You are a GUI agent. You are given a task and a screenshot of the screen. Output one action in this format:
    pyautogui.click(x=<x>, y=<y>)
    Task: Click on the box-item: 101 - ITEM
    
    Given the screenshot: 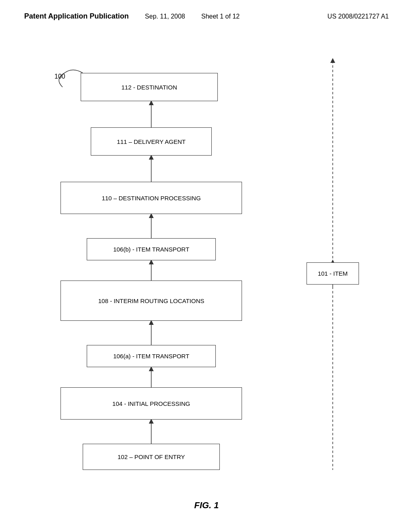 What is the action you would take?
    pyautogui.click(x=333, y=273)
    